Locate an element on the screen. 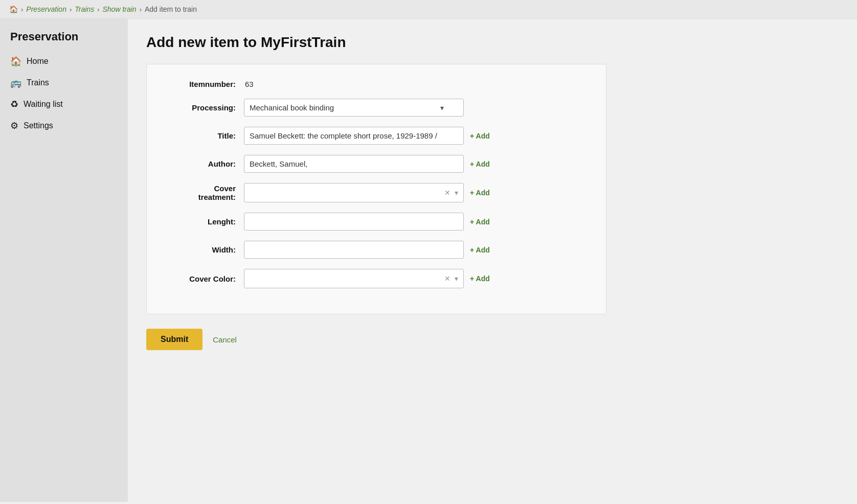  title-input is located at coordinates (354, 136).